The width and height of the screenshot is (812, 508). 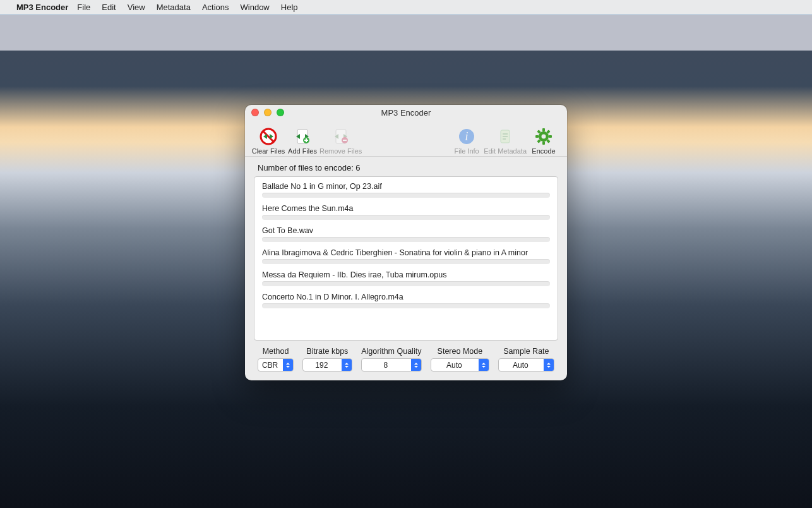 I want to click on tb-label: Edit Metadata, so click(x=505, y=151).